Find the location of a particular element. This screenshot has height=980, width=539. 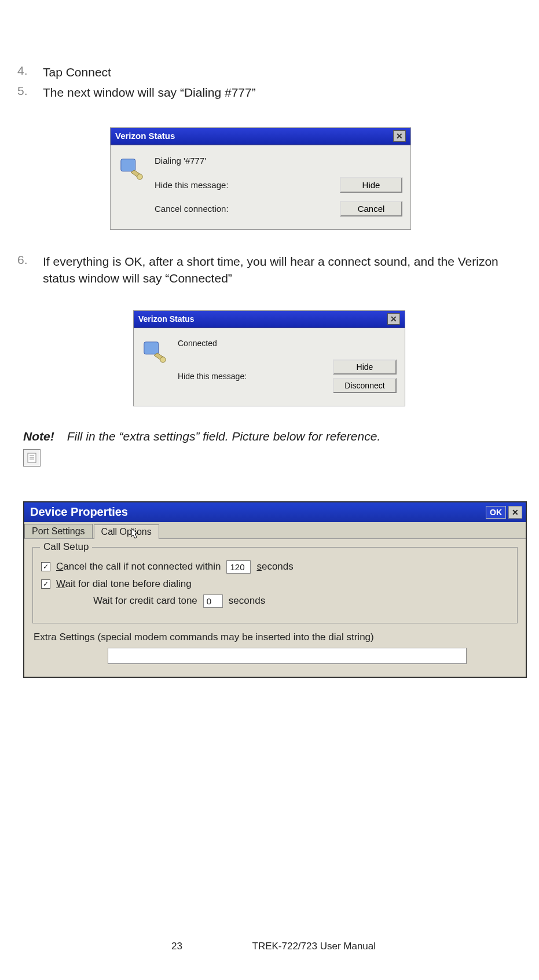

step-text: Tap Connect is located at coordinates (77, 72).